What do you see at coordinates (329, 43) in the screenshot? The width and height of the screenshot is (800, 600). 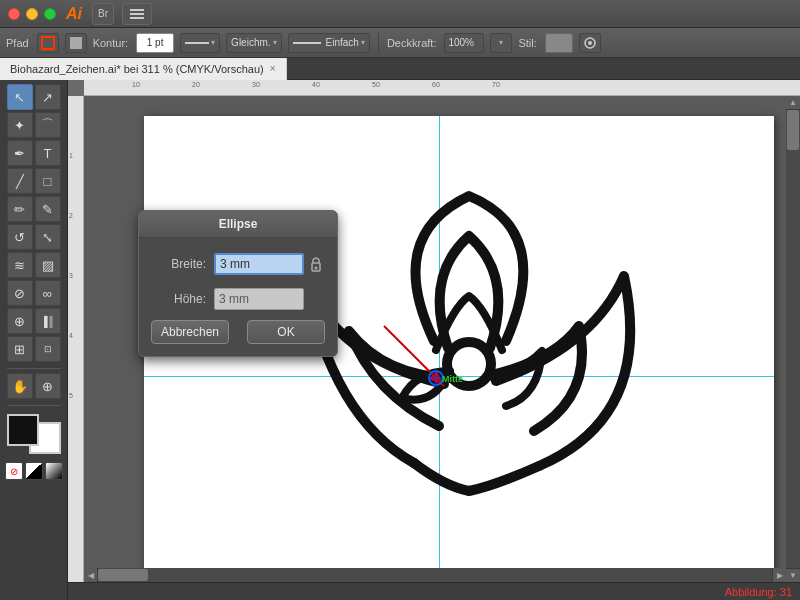 I see `einfach-select: Einfach ▾` at bounding box center [329, 43].